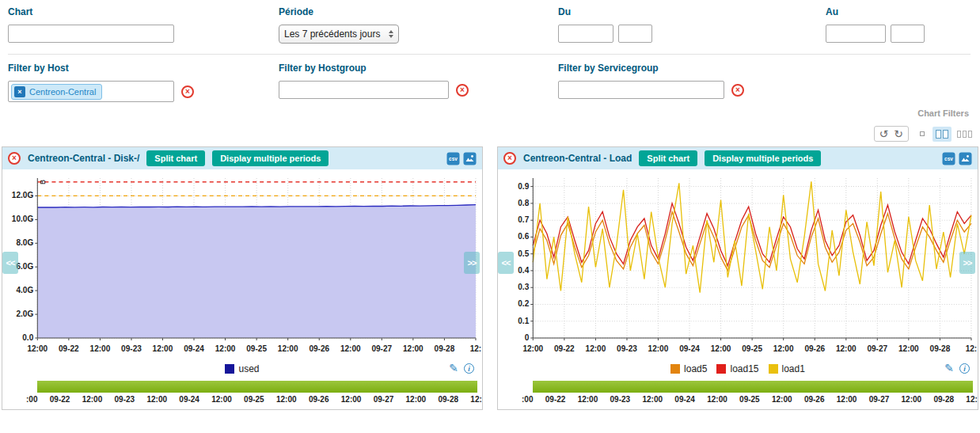  I want to click on brush-tick-label: 09-23, so click(621, 399).